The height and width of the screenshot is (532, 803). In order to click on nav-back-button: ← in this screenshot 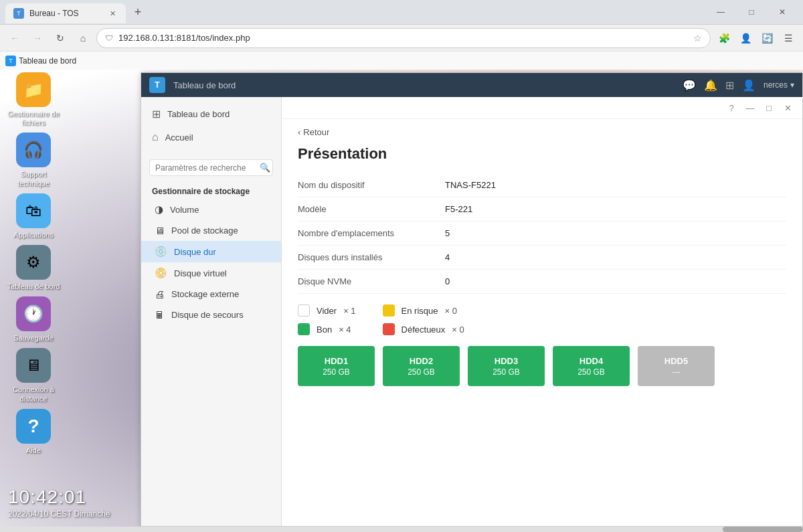, I will do `click(15, 38)`.